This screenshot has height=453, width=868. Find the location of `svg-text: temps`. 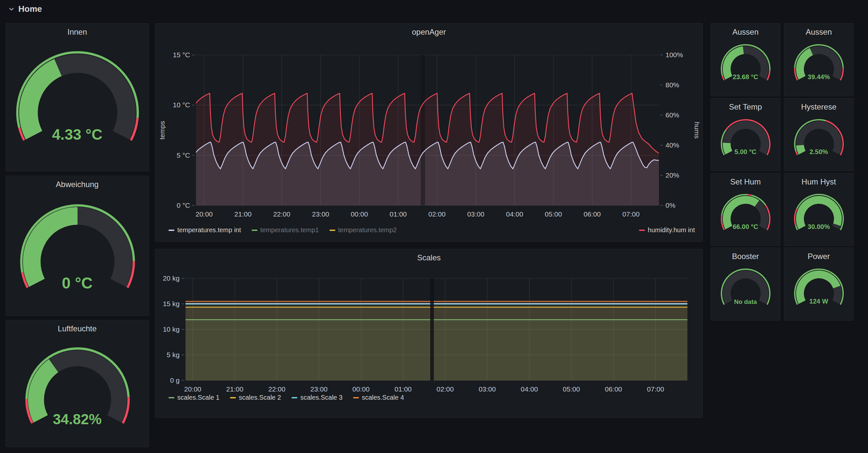

svg-text: temps is located at coordinates (162, 130).